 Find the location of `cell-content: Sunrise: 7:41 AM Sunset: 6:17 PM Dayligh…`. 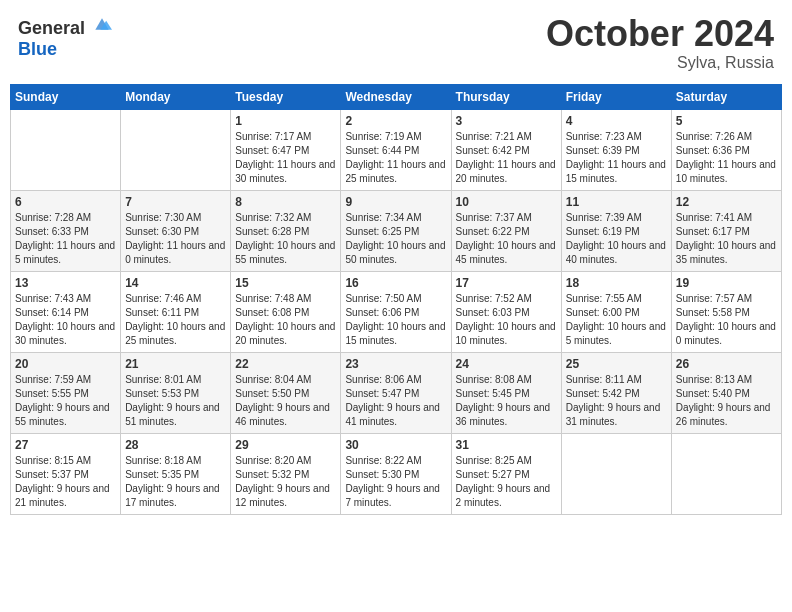

cell-content: Sunrise: 7:41 AM Sunset: 6:17 PM Dayligh… is located at coordinates (726, 239).